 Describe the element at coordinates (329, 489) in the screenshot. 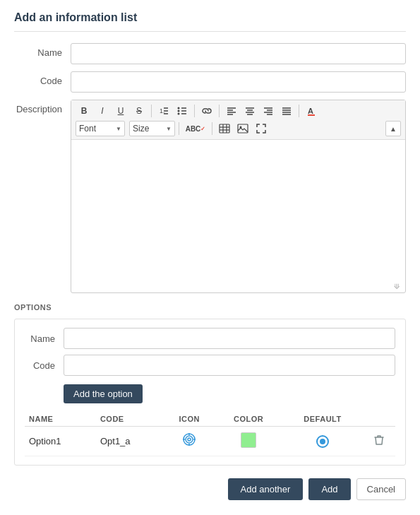

I see `add-button: Add` at that location.